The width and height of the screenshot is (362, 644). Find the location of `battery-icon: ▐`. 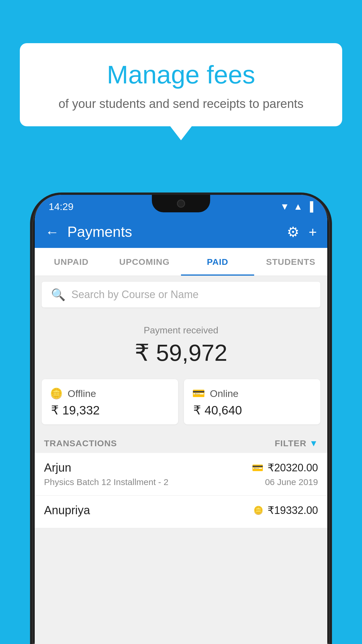

battery-icon: ▐ is located at coordinates (310, 206).